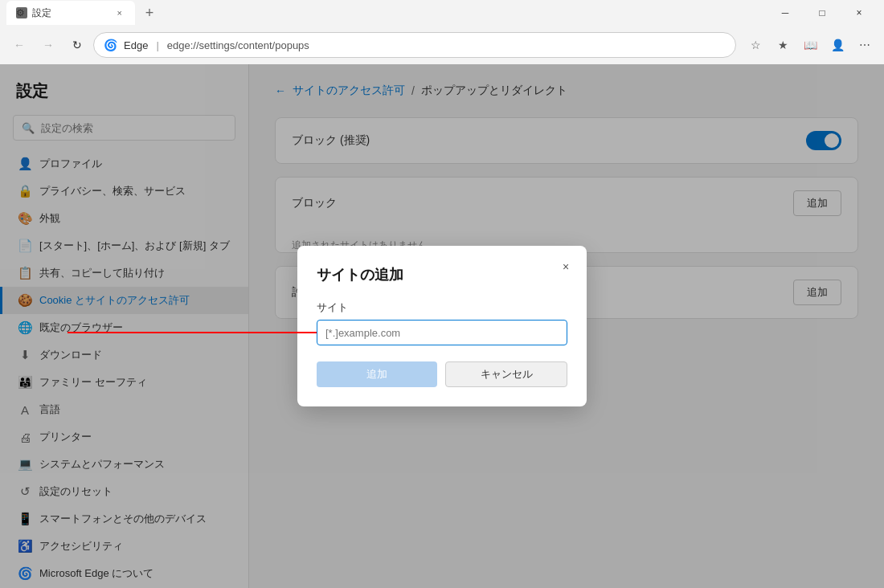 The width and height of the screenshot is (884, 588). Describe the element at coordinates (442, 326) in the screenshot. I see `add-site-dialog: サイトの追加 × サイト 追加 キャンセル` at that location.